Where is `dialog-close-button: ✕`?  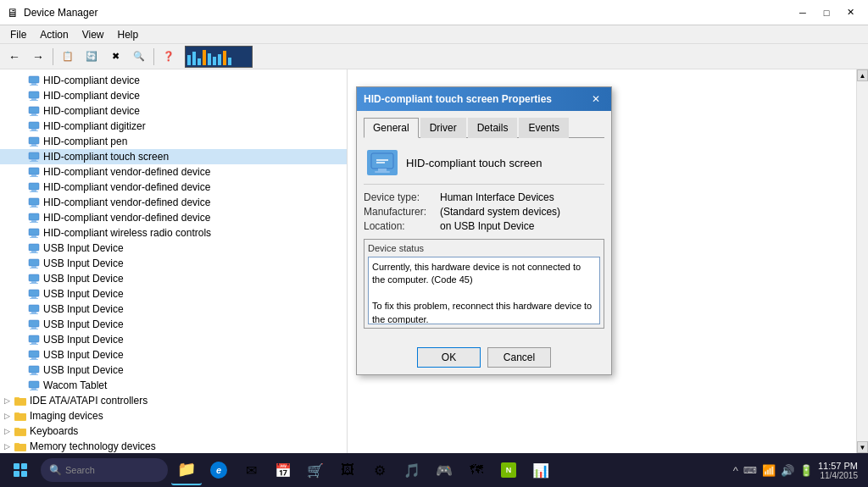 dialog-close-button: ✕ is located at coordinates (596, 99).